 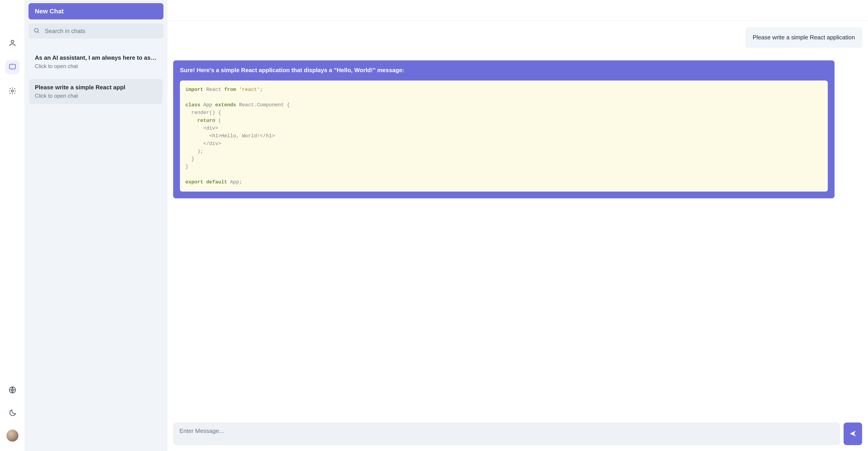 What do you see at coordinates (504, 70) in the screenshot?
I see `assistant-intro-text: Sure! Here's a simple React application …` at bounding box center [504, 70].